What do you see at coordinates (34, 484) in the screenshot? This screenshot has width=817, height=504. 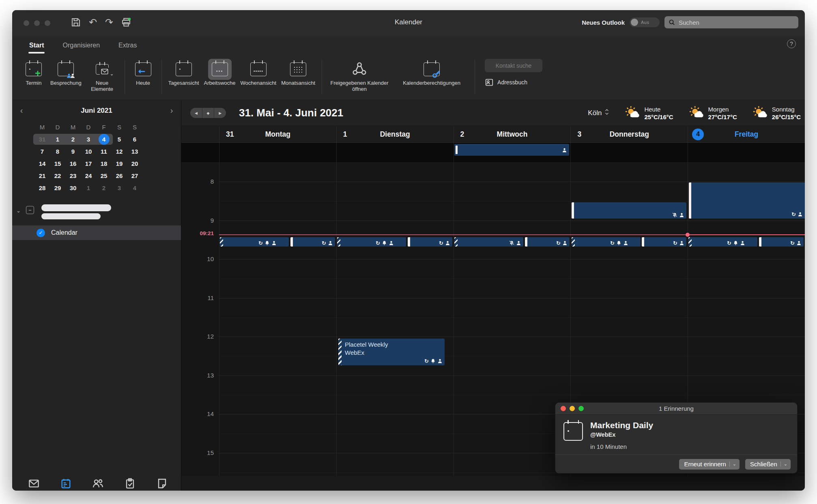 I see `mail-module-button` at bounding box center [34, 484].